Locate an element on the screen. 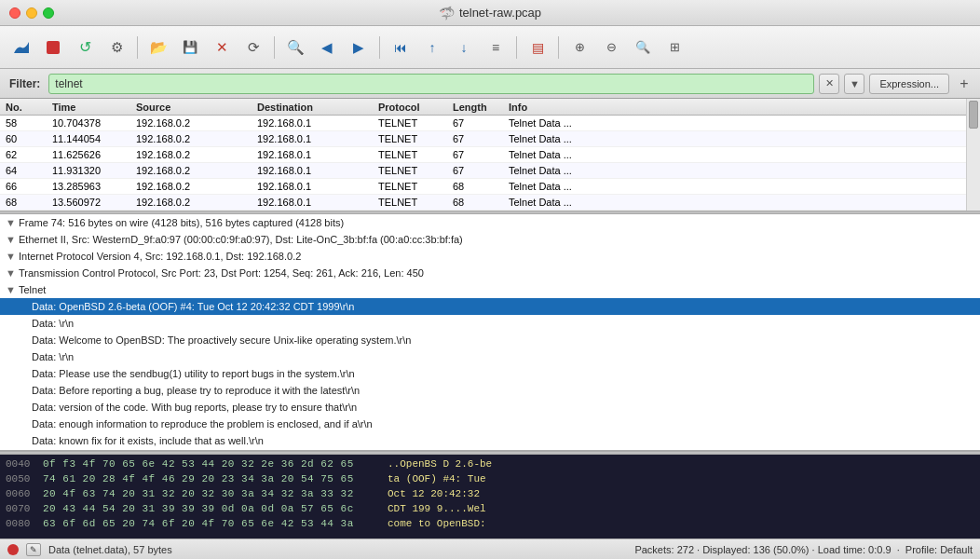  detail-text: Data: Before reporting a bug, please try… is located at coordinates (196, 390).